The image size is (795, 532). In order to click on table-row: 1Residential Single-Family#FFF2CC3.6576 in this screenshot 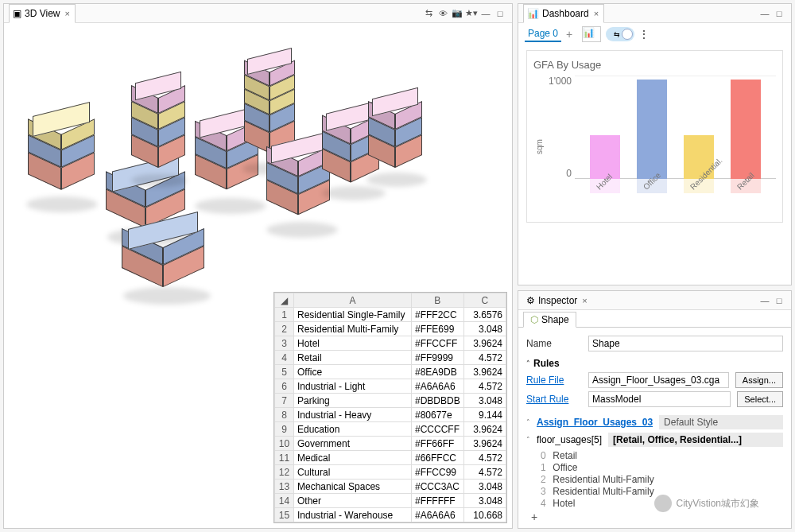, I will do `click(391, 315)`.